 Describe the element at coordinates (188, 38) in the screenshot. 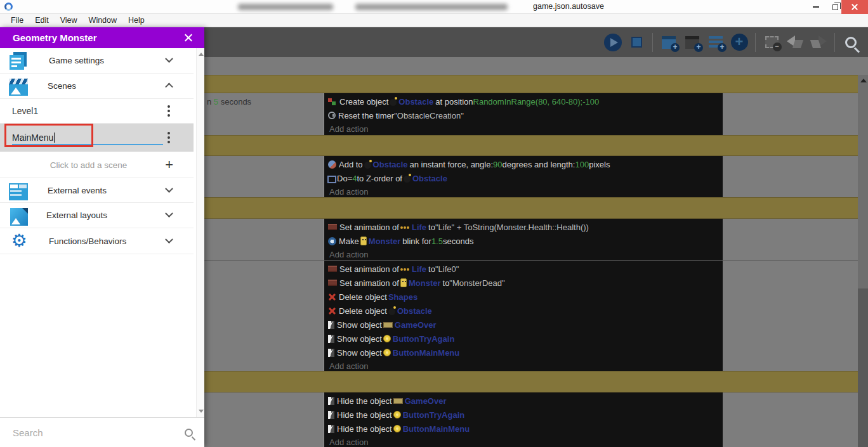

I see `close-project-manager-button` at that location.